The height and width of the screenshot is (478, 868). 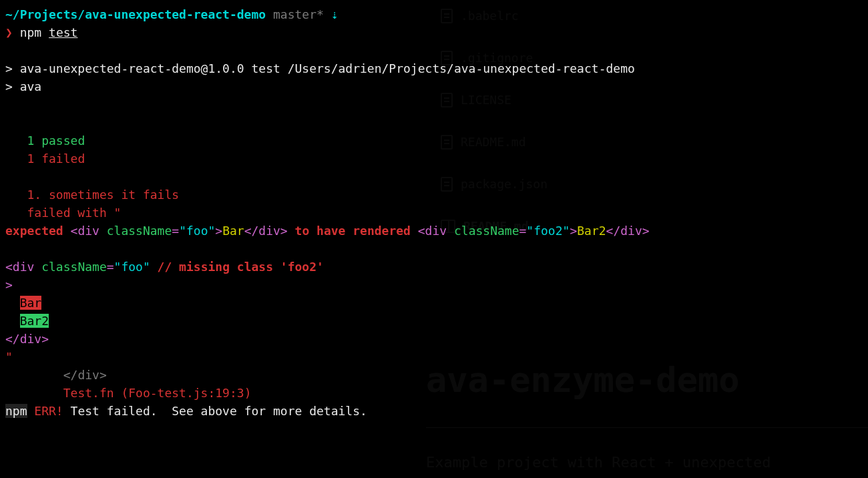 What do you see at coordinates (31, 140) in the screenshot?
I see `passed-count: 1` at bounding box center [31, 140].